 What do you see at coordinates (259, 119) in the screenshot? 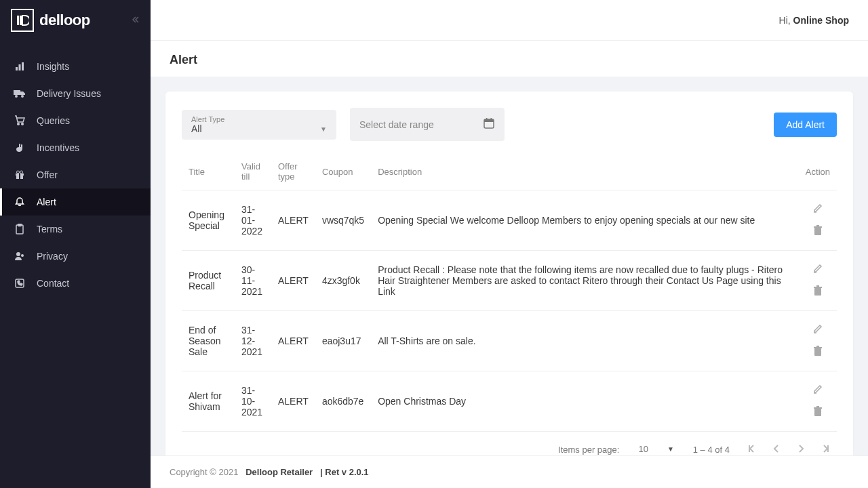
I see `select-label: Alert Type` at bounding box center [259, 119].